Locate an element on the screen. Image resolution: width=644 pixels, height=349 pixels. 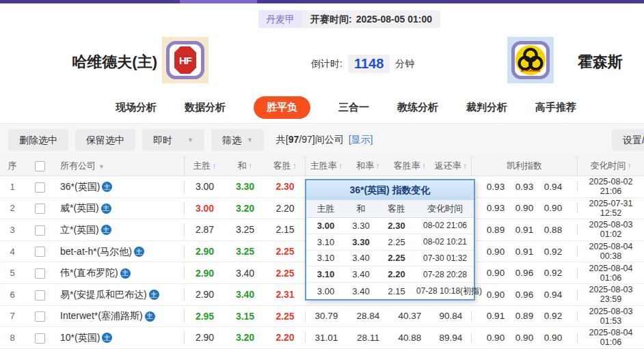
popup-home-odds: 3.00 is located at coordinates (325, 291).